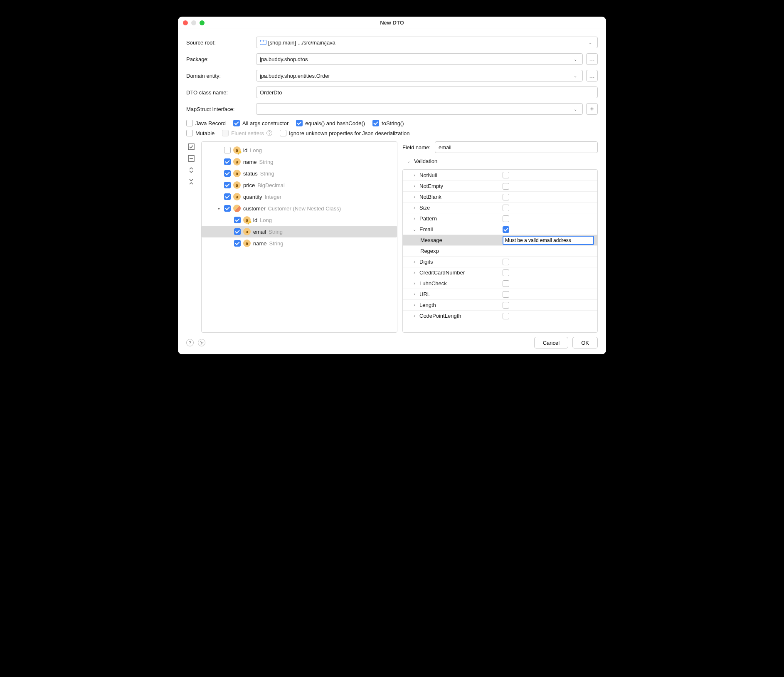 The height and width of the screenshot is (677, 784). I want to click on tree-row-quantity: aquantity Integer, so click(299, 197).